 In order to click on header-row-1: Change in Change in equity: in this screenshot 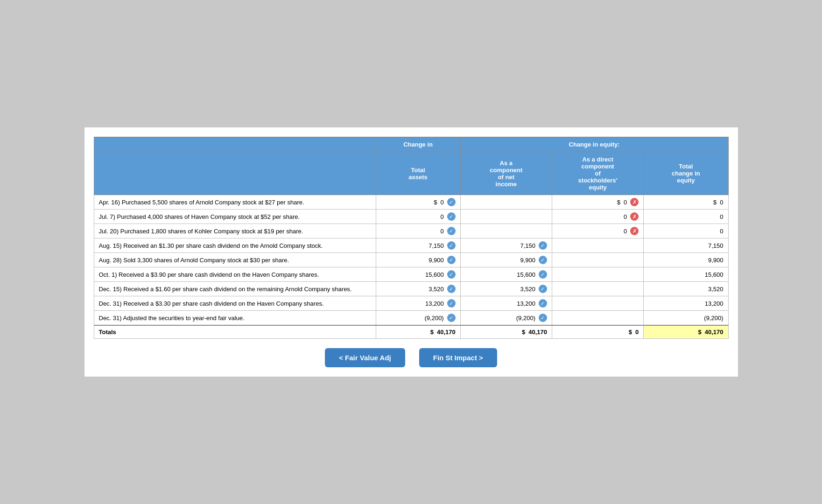, I will do `click(411, 145)`.